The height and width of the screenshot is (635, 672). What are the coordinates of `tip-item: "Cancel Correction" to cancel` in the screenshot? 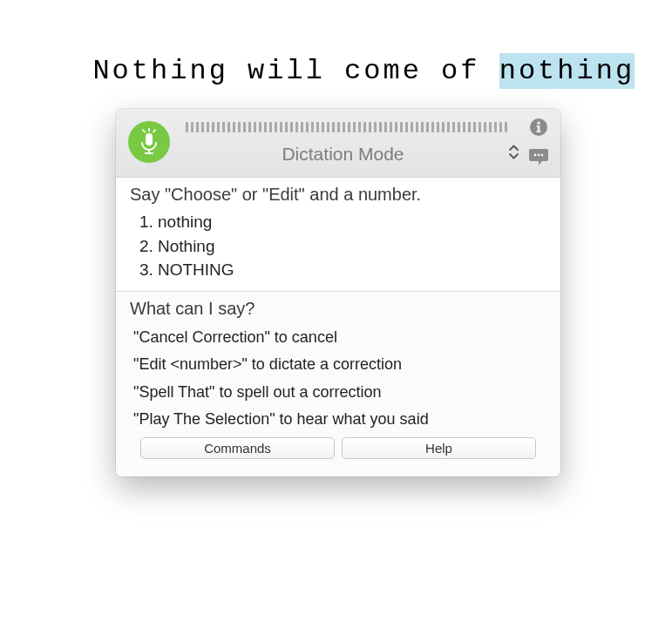 It's located at (338, 338).